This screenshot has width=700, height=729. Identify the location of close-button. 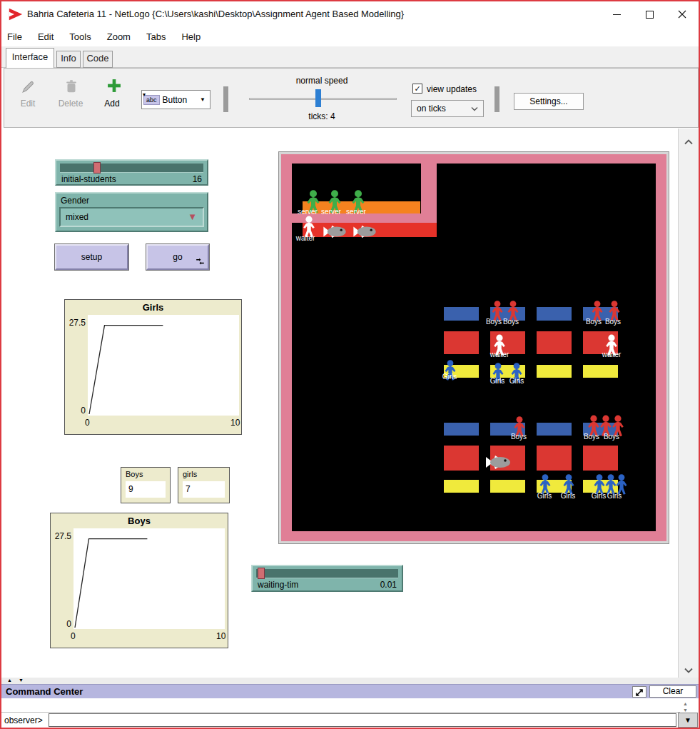
(682, 14).